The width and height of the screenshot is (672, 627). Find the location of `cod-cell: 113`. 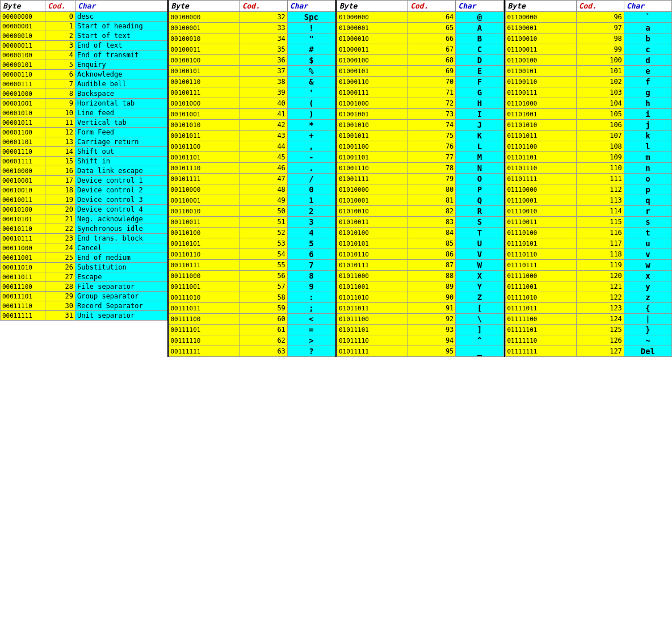

cod-cell: 113 is located at coordinates (600, 201).